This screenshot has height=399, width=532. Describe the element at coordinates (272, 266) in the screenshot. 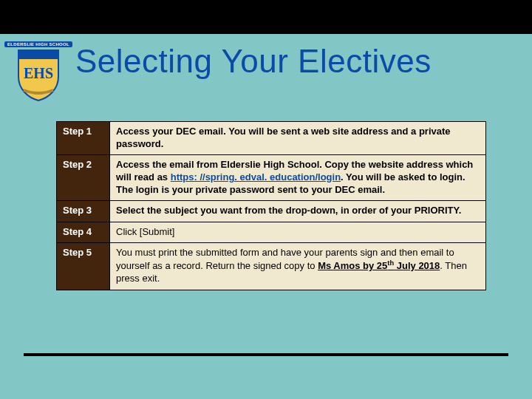

I see `table-row: Step 5 You must print the submitted form…` at that location.